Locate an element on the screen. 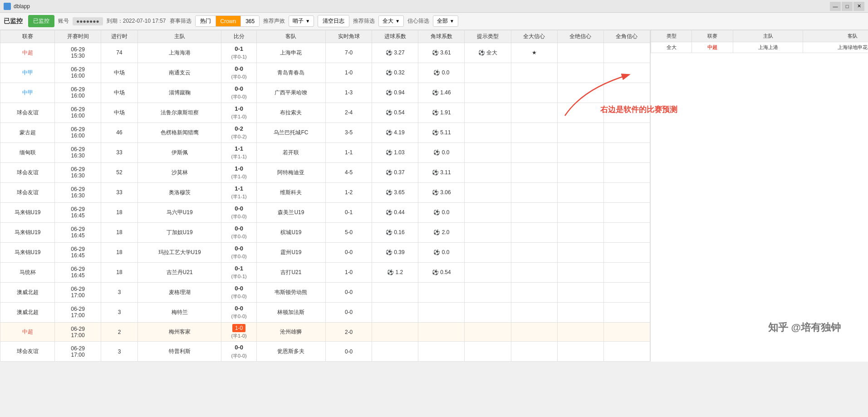 This screenshot has height=417, width=868. maximize-button: □ is located at coordinates (847, 6).